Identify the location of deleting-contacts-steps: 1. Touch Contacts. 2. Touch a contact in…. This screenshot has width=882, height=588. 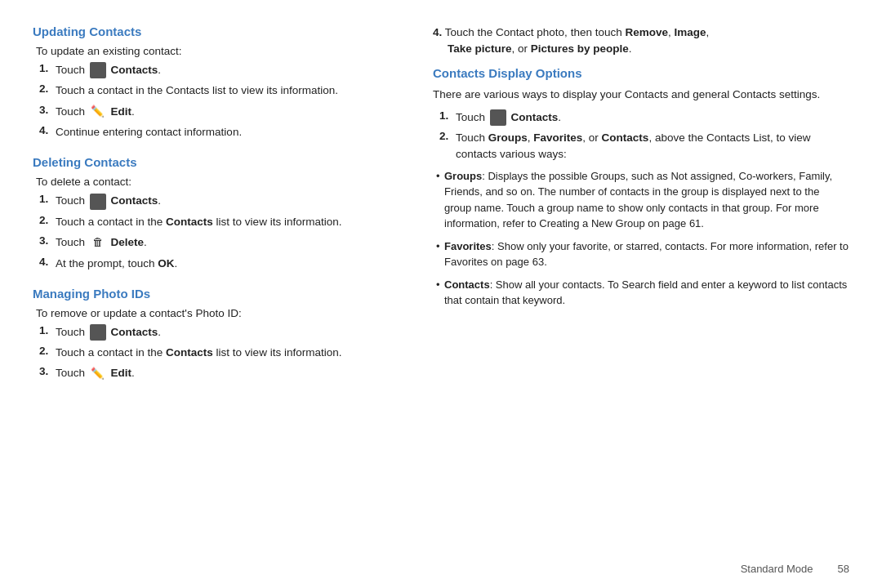
(216, 232).